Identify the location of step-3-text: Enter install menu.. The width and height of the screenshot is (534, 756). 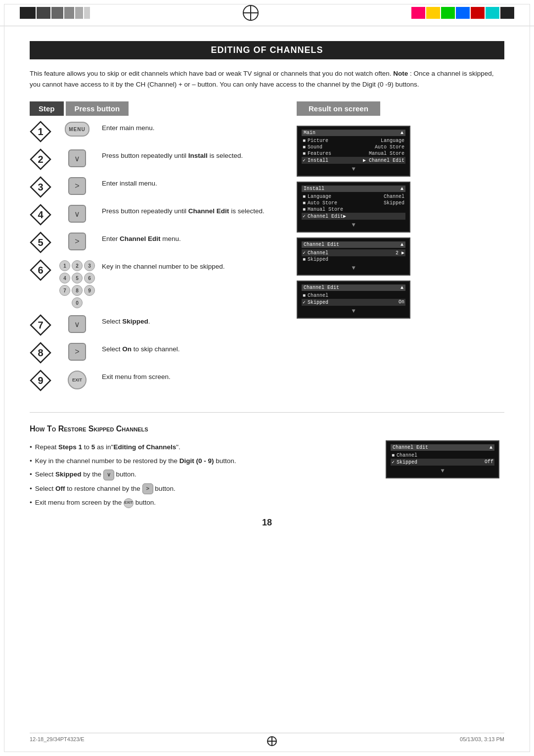
(130, 183).